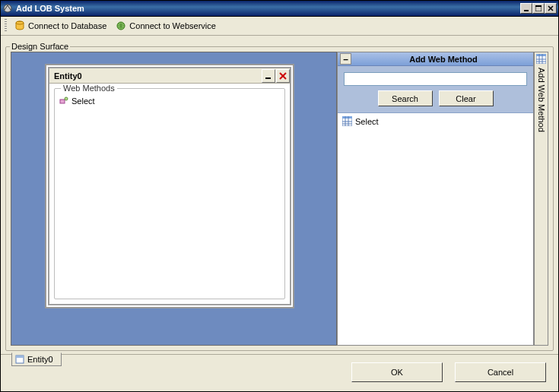 The image size is (559, 392). I want to click on result-item: Select, so click(435, 122).